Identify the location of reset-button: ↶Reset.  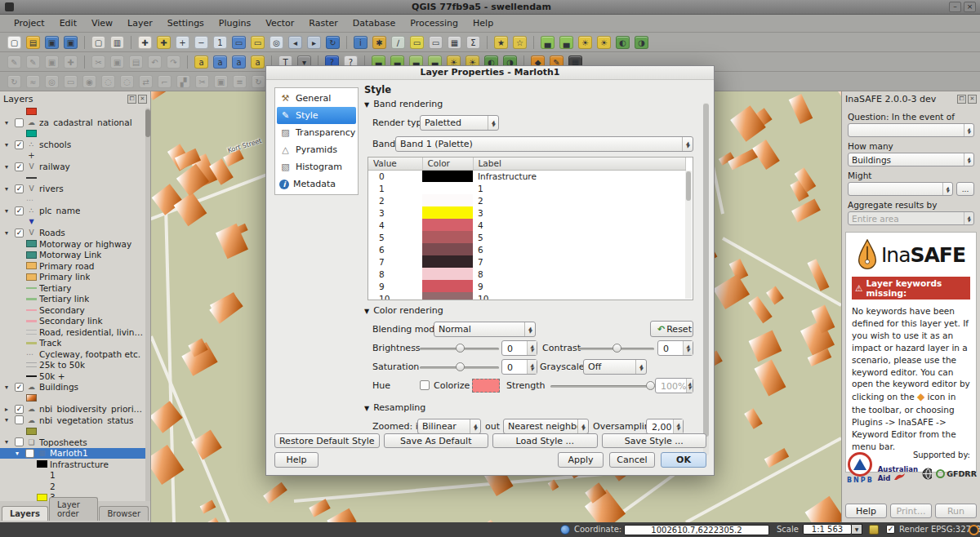
(671, 329).